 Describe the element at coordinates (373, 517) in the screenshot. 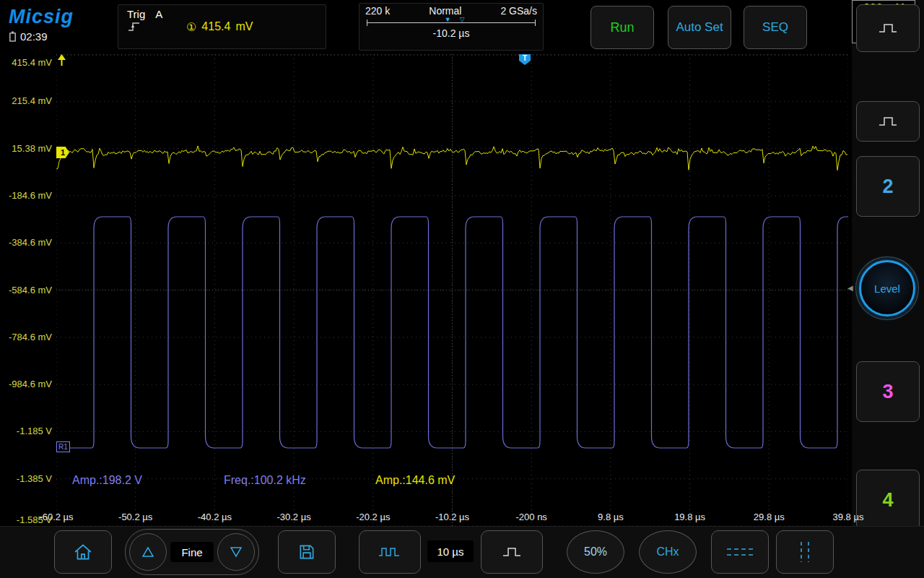

I see `x-axis-label: -20.2 µs` at that location.